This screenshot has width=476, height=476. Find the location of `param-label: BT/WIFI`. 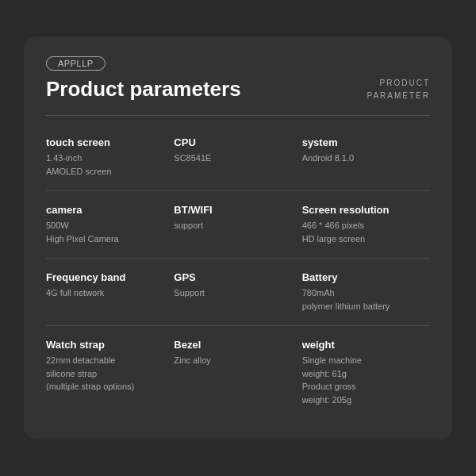

param-label: BT/WIFI is located at coordinates (235, 209).